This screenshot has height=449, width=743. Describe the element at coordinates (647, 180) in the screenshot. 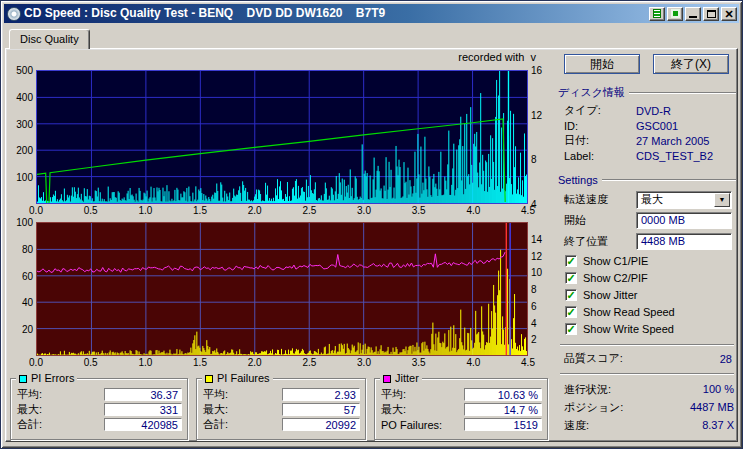

I see `settings-header: Settings` at that location.